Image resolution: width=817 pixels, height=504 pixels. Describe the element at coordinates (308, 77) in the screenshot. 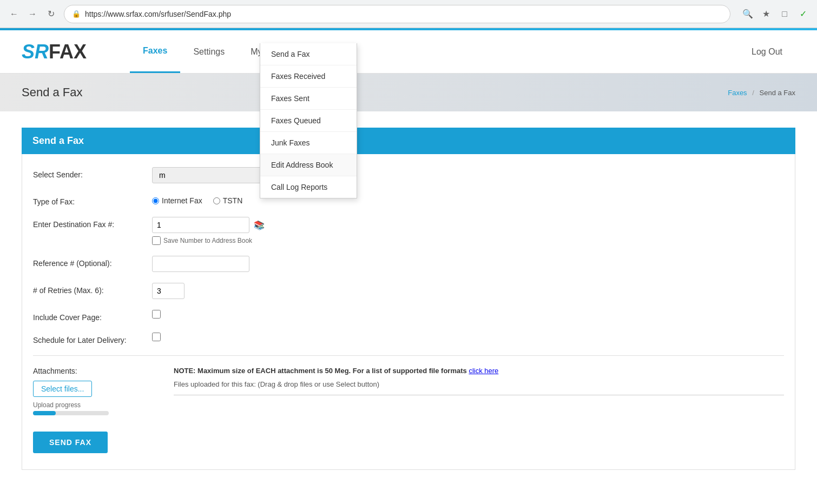

I see `dropdown-faxes-received: Faxes Received` at that location.